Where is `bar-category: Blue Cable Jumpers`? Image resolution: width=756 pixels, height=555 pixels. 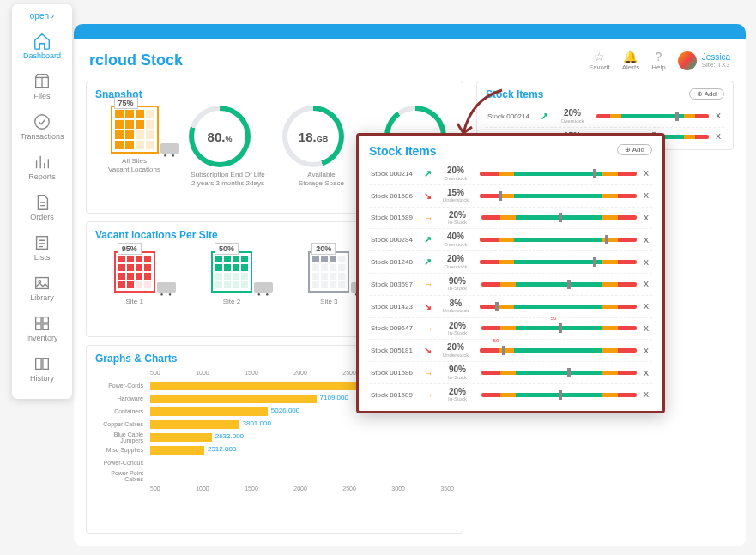 bar-category: Blue Cable Jumpers is located at coordinates (121, 437).